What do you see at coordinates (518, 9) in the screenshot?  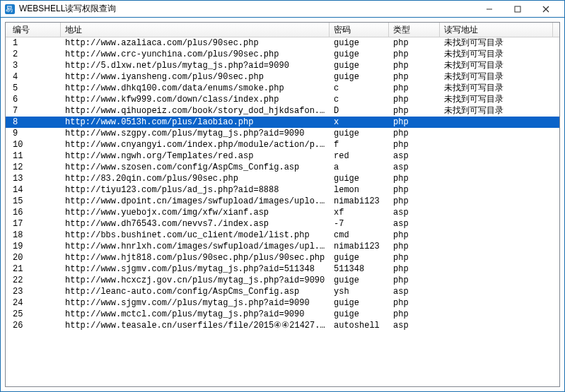 I see `maximize-button` at bounding box center [518, 9].